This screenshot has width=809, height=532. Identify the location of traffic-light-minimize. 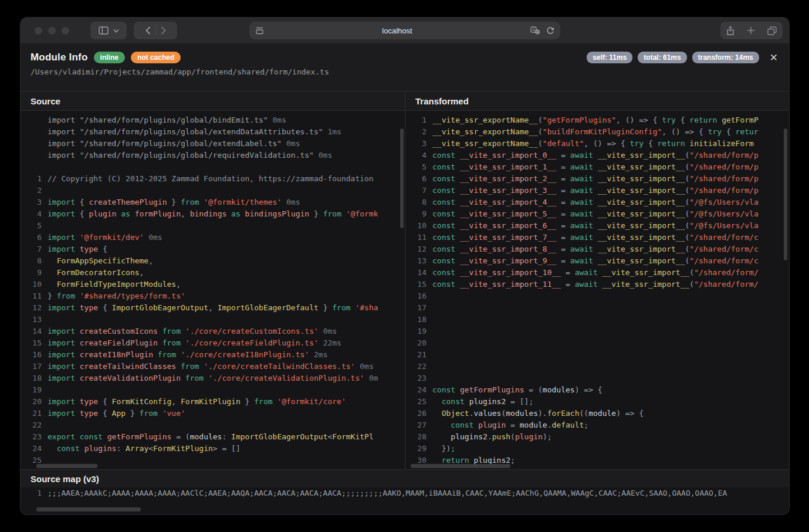
(52, 31).